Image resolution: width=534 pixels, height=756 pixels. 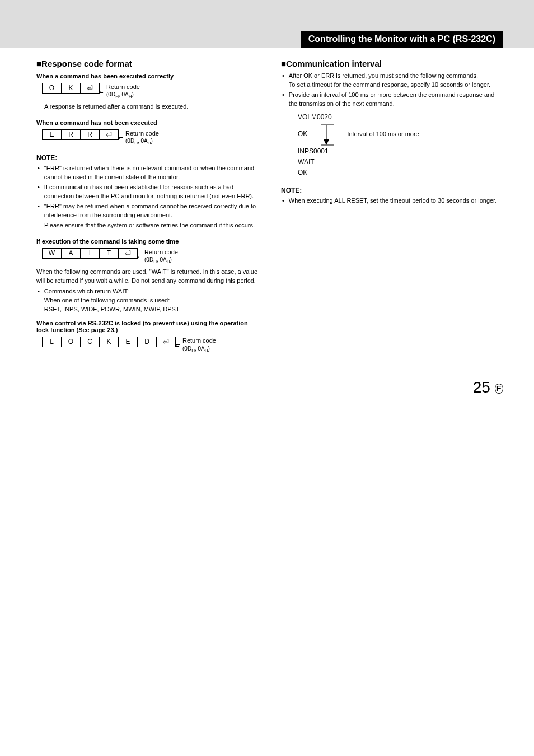 I want to click on wait-list: Commands which return WAIT: When one of …, so click(x=148, y=301).